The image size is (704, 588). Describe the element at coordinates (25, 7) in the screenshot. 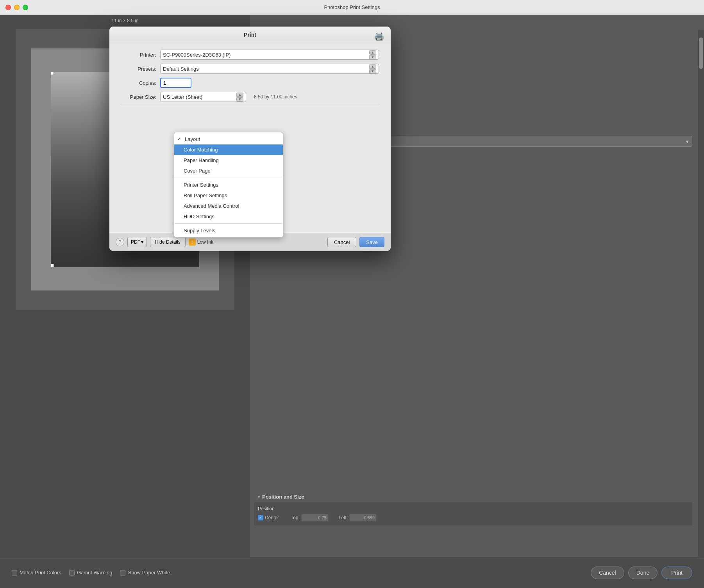

I see `maximize-button` at that location.